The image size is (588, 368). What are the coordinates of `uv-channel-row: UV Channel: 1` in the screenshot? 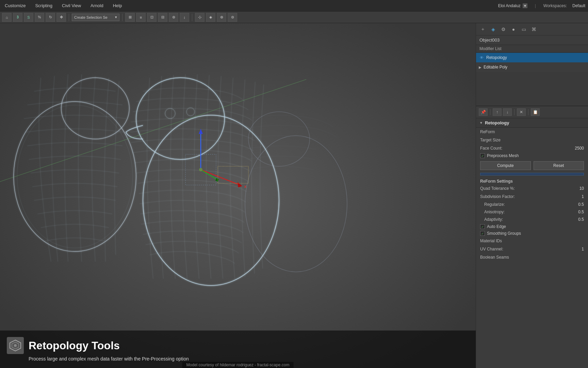 It's located at (532, 249).